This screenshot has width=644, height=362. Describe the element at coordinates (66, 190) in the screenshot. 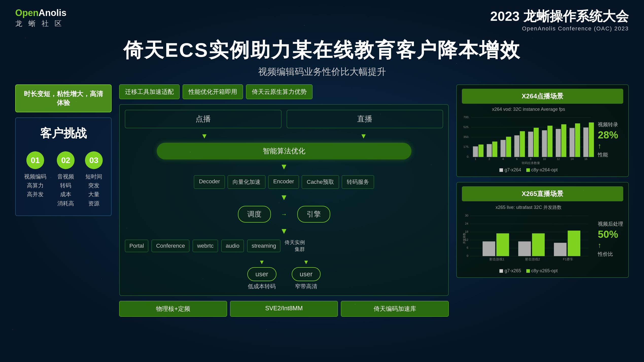

I see `challenge-desc-2: 音视频转码成本消耗高` at that location.